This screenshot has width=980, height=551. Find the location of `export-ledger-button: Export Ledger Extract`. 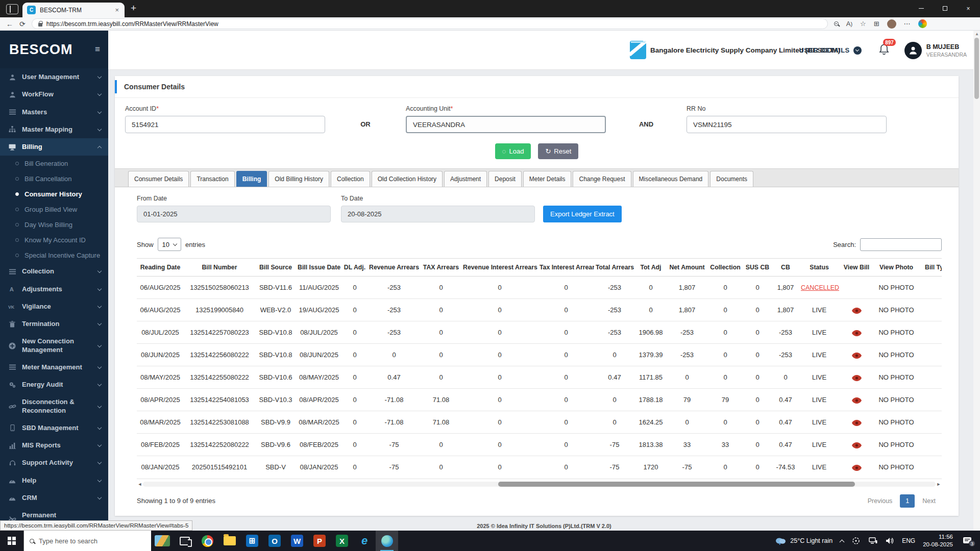

export-ledger-button: Export Ledger Extract is located at coordinates (582, 214).